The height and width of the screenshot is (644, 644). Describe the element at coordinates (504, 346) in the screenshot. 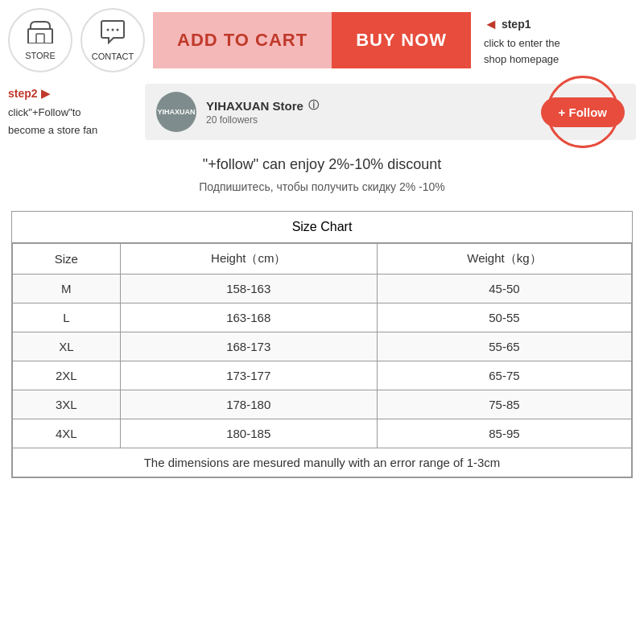

I see `table-cell: 55-65` at that location.